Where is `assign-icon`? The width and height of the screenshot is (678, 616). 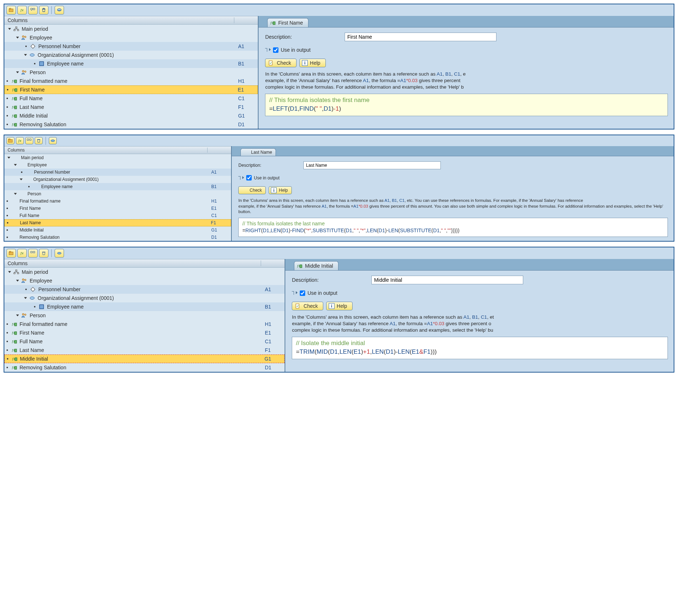 assign-icon is located at coordinates (295, 293).